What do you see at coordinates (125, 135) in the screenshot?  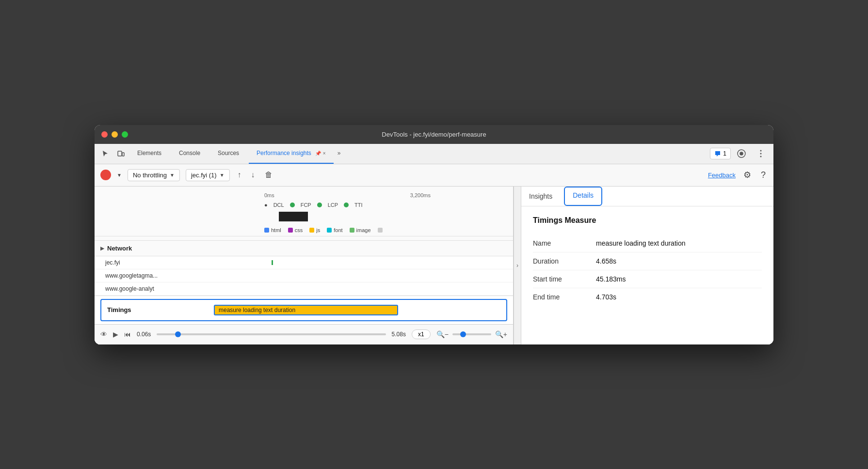 I see `maximize-button` at bounding box center [125, 135].